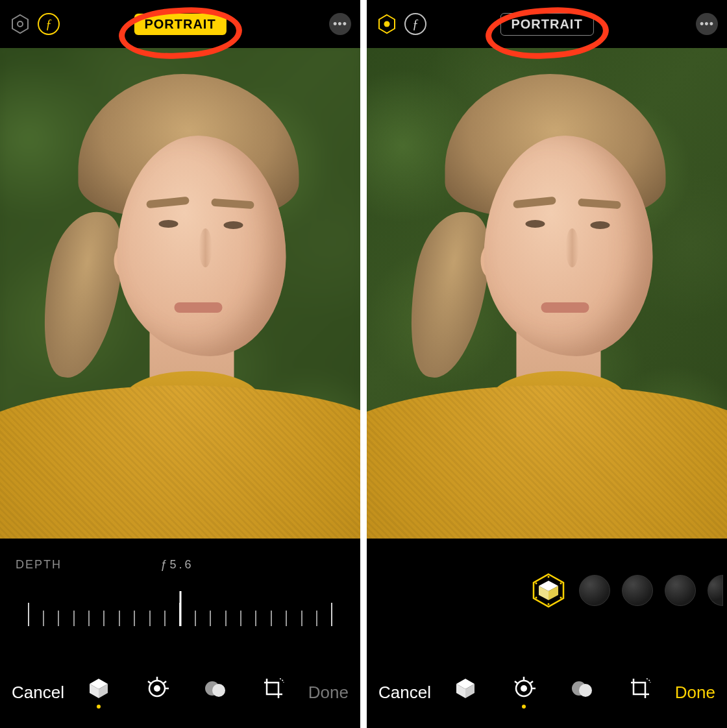 The image size is (727, 728). Describe the element at coordinates (180, 609) in the screenshot. I see `depth-slider-thumb` at that location.